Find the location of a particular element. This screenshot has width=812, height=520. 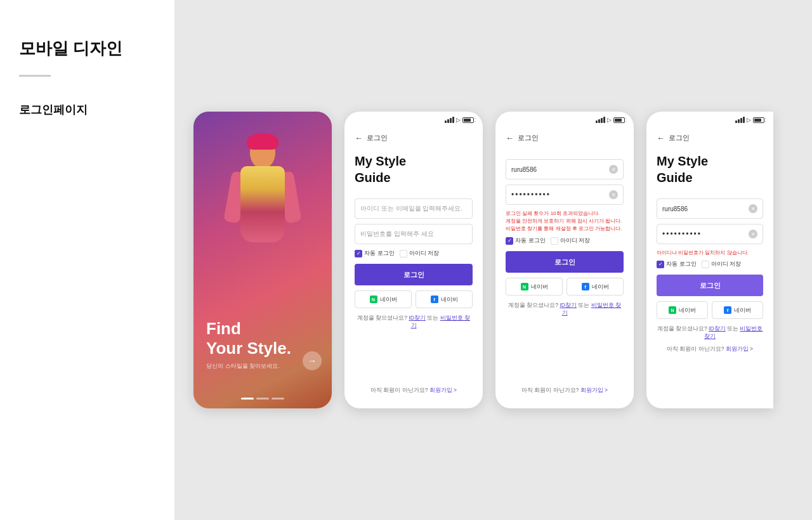

phone-1-mockup: 📶 FindYour Style. 당신의 스타일을 찾아보세요. → is located at coordinates (263, 260).